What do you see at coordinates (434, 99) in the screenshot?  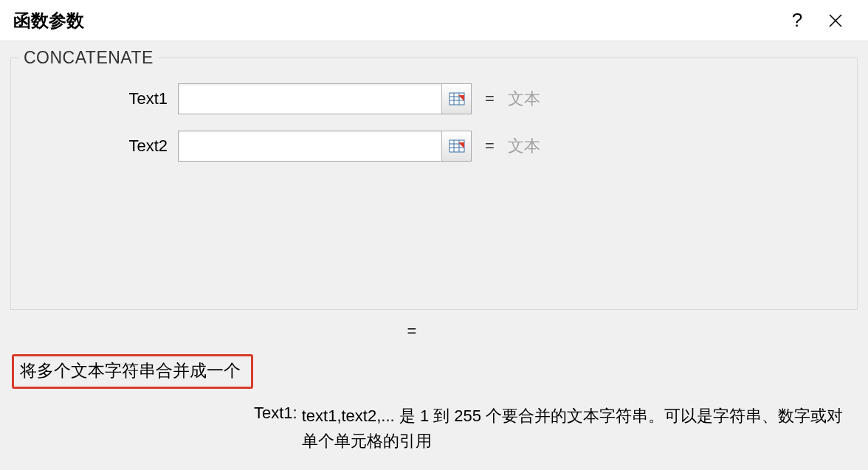 I see `param-row-text1: Text1 = 文本` at bounding box center [434, 99].